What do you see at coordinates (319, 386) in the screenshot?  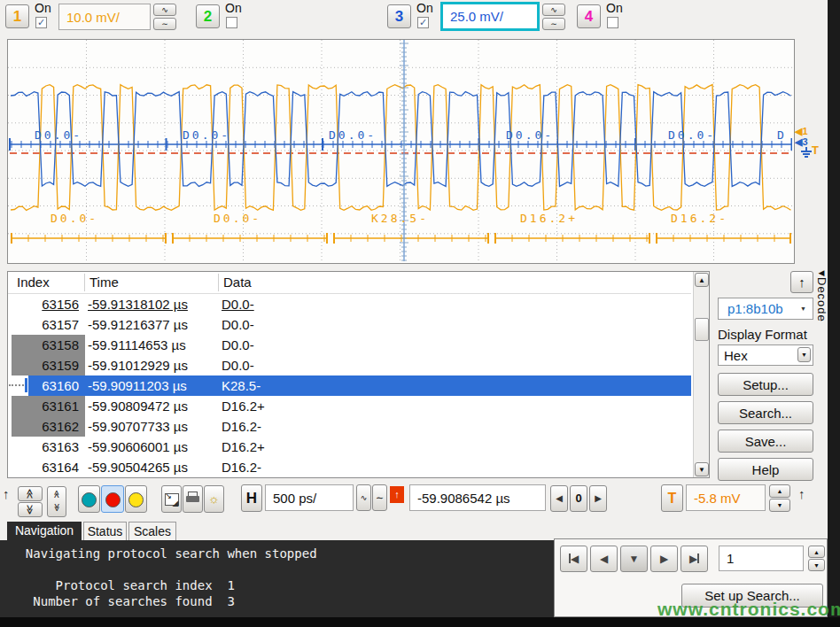 I see `cell-data: K28.5-` at bounding box center [319, 386].